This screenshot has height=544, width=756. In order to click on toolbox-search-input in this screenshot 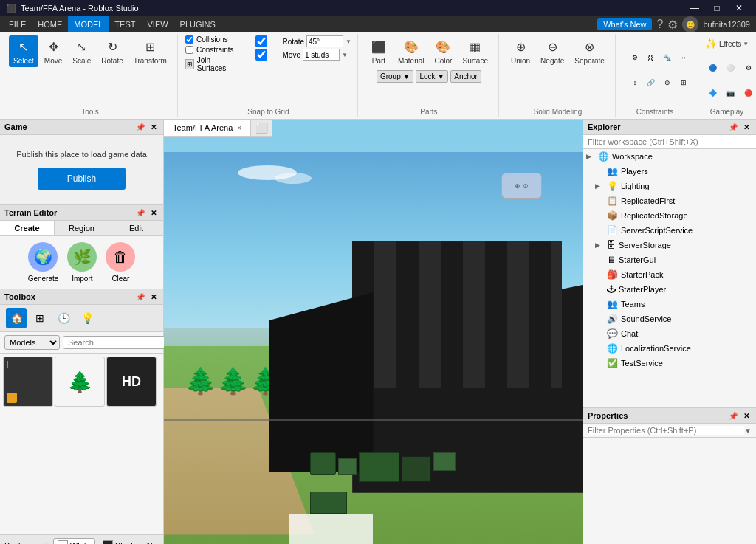, I will do `click(119, 342)`.